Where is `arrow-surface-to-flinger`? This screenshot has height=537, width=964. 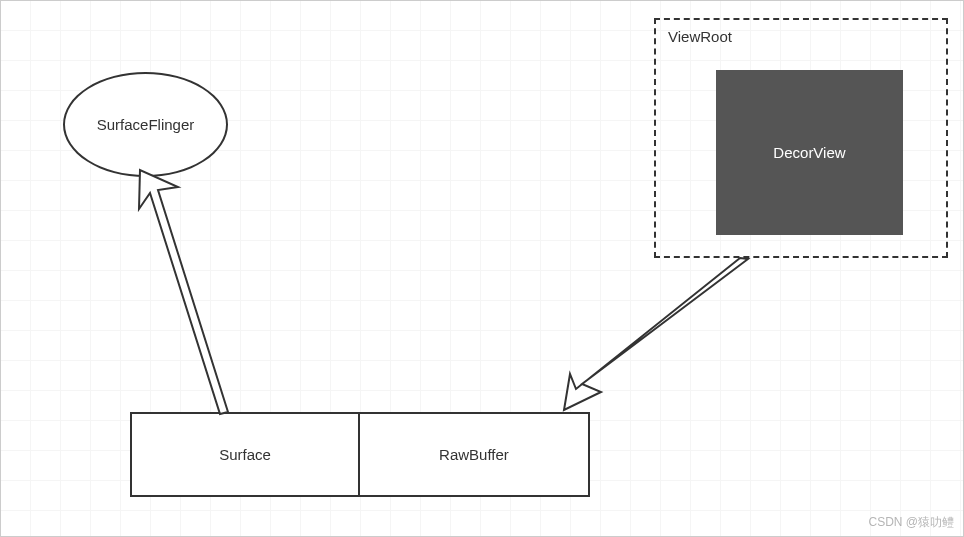
arrow-surface-to-flinger is located at coordinates (184, 292).